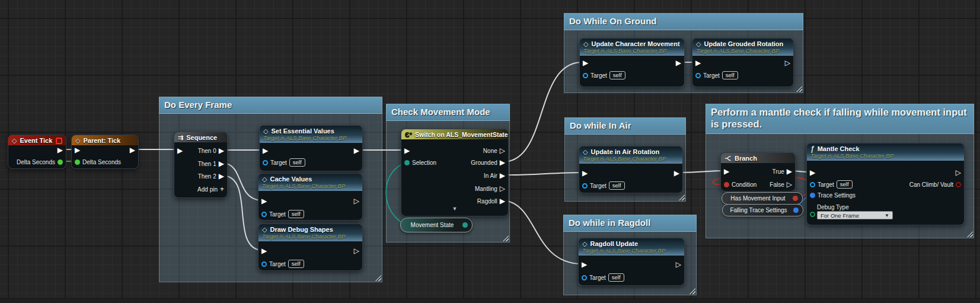 The width and height of the screenshot is (980, 303). I want to click on node-update-grounded-rotation: ◇Update Grouded Rotation Target is ALS B…, so click(743, 63).